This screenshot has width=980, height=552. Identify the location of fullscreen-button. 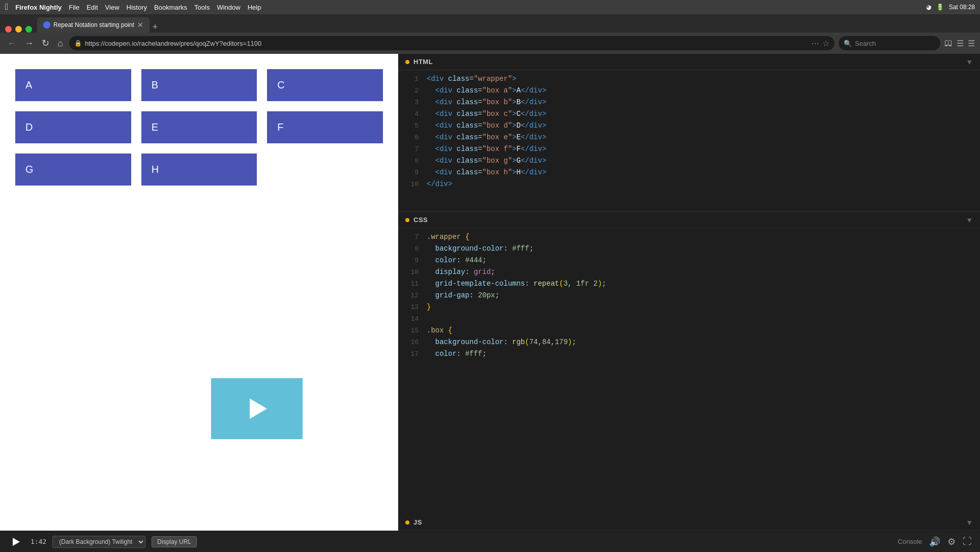
(28, 29).